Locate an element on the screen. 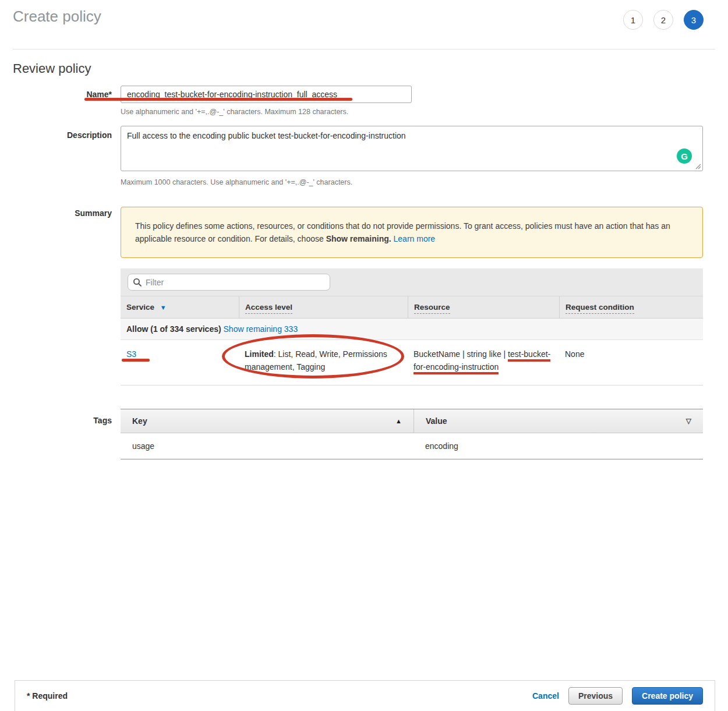 Image resolution: width=728 pixels, height=711 pixels. review-policy-heading: Review policy is located at coordinates (364, 69).